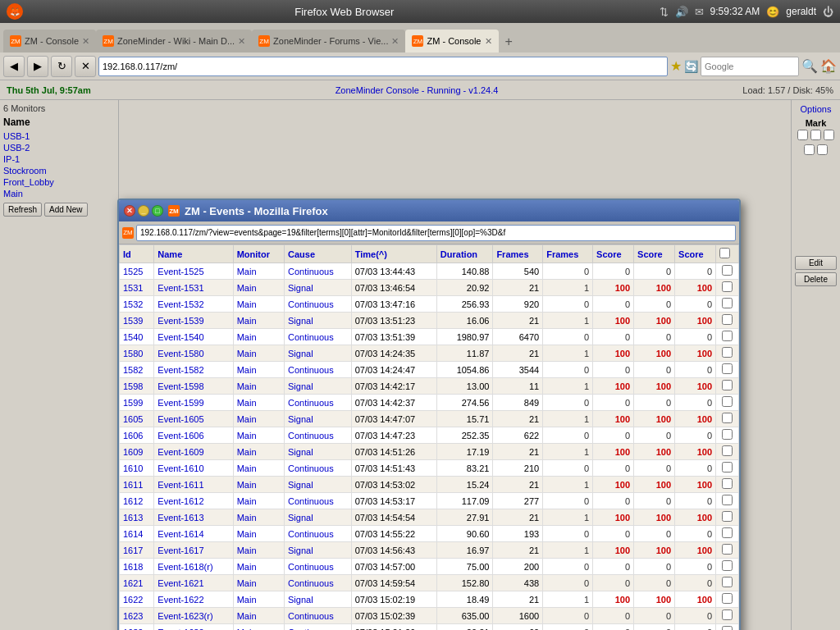 The width and height of the screenshot is (840, 630). What do you see at coordinates (49, 41) in the screenshot?
I see `tab-1: ZM ZM - Console ✕` at bounding box center [49, 41].